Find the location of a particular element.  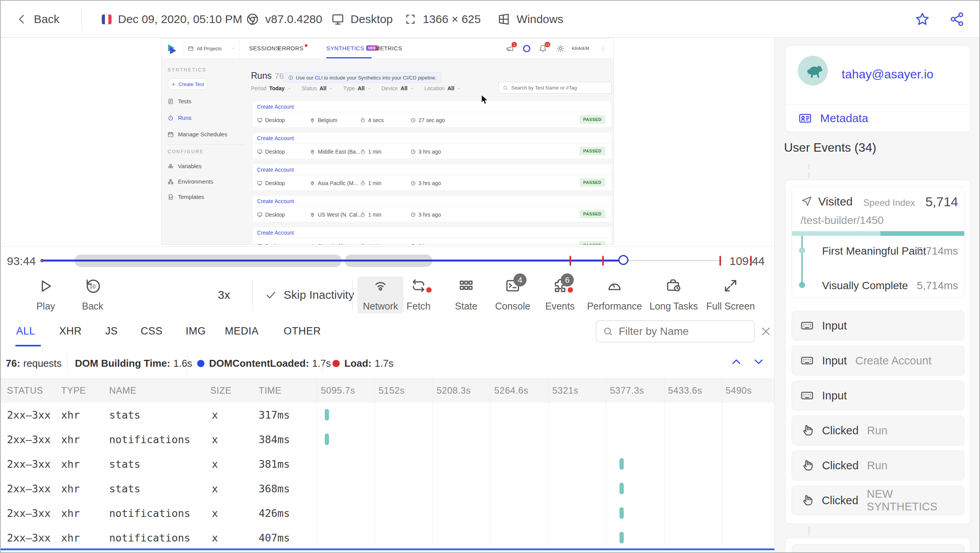

full-screen-button: Full Screen is located at coordinates (731, 295).